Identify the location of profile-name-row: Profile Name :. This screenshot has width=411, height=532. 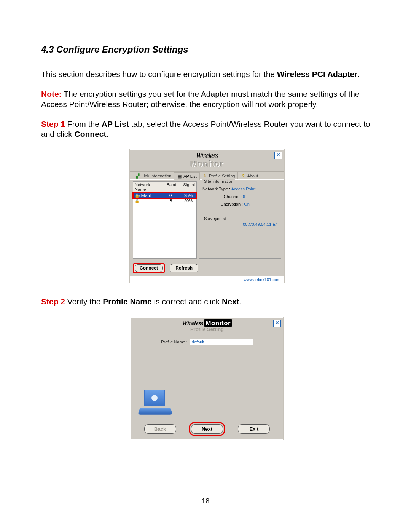
(207, 341).